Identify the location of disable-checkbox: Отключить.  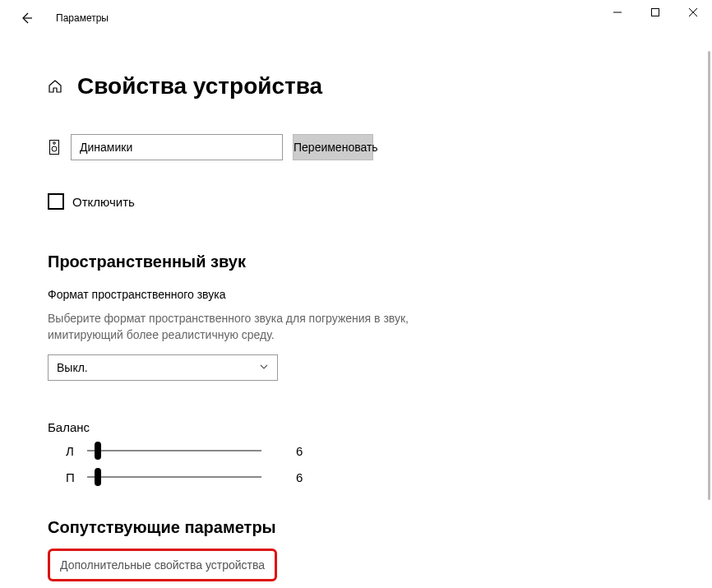
(356, 201).